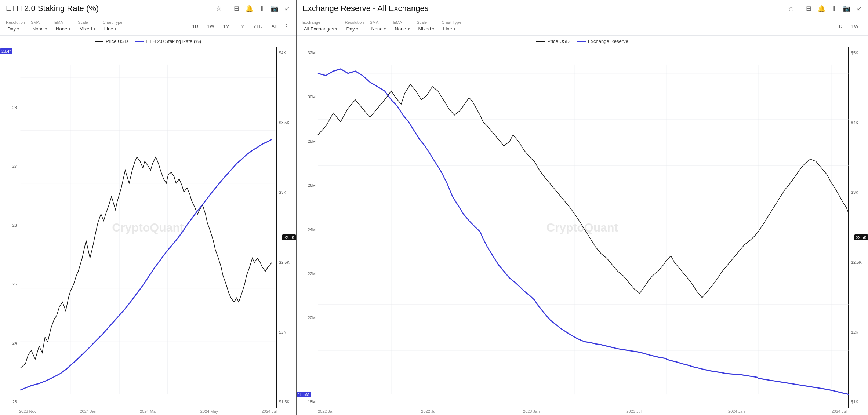  What do you see at coordinates (582, 41) in the screenshot?
I see `right-chart-legend: Price USD Exchange Reserve` at bounding box center [582, 41].